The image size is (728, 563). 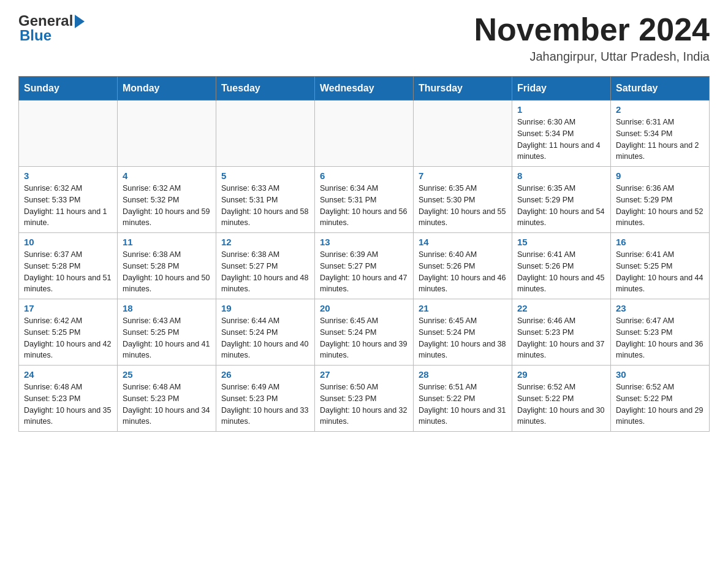 I want to click on day-info: Sunrise: 6:32 AMSunset: 5:33 PMDaylight:…, so click(x=68, y=206).